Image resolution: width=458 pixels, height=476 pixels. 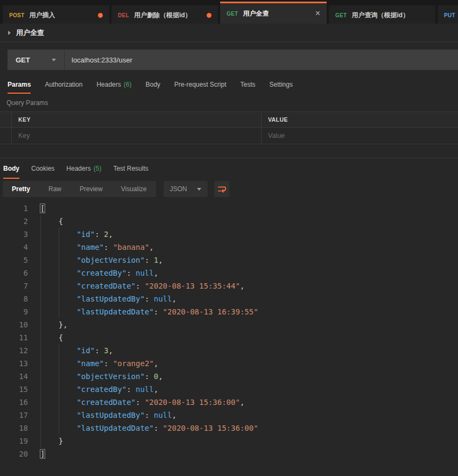 What do you see at coordinates (25, 120) in the screenshot?
I see `key-column-header: KEY` at bounding box center [25, 120].